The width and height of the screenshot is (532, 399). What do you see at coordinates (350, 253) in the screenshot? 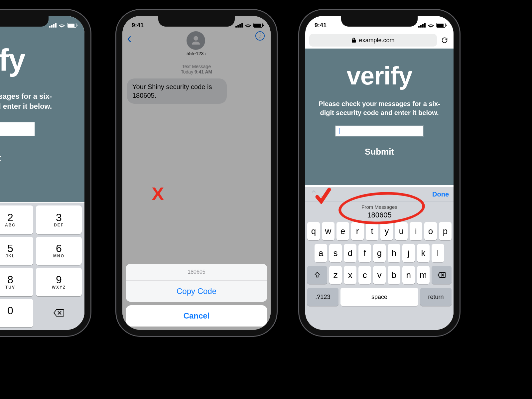
I see `key-d: d` at bounding box center [350, 253].